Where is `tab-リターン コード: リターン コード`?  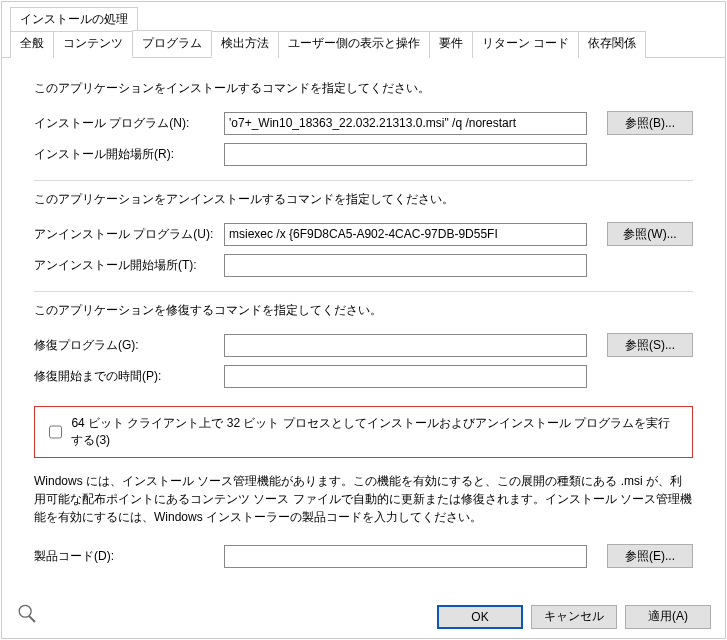 tab-リターン コード: リターン コード is located at coordinates (526, 44).